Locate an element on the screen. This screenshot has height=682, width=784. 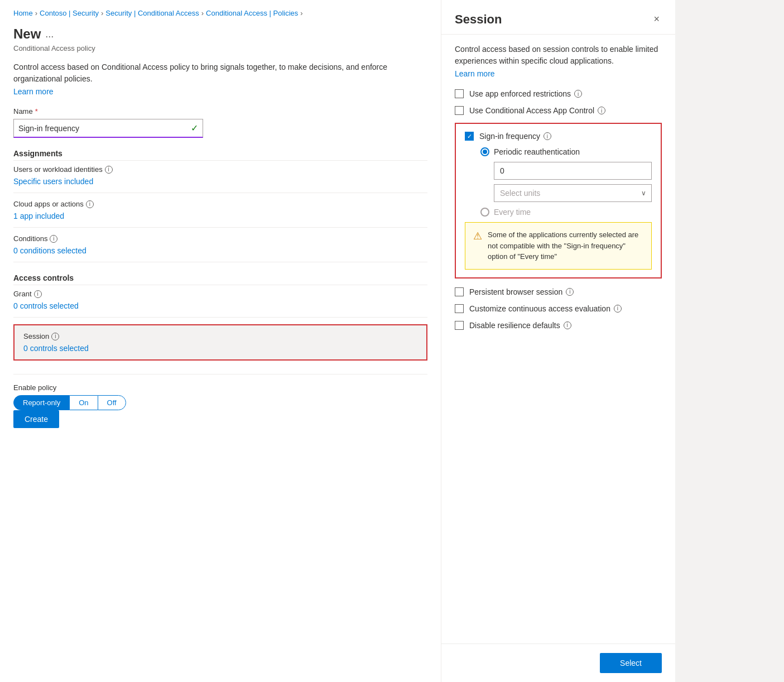
ca-app-control-row: Use Conditional Access App Control i is located at coordinates (558, 111).